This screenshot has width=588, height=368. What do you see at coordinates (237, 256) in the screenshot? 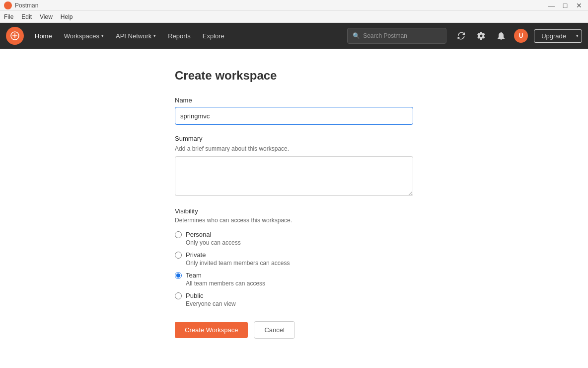
I see `private-label: Private` at bounding box center [237, 256].